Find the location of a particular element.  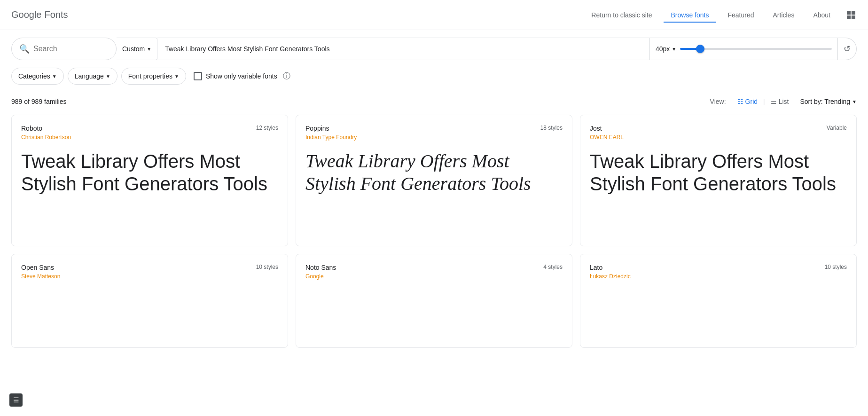

font-card-poppins-header: Poppins 18 styles is located at coordinates (434, 128).